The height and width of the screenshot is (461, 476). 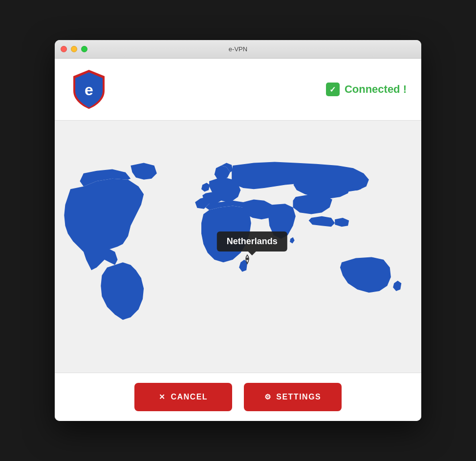 I want to click on maximize-button, so click(x=84, y=49).